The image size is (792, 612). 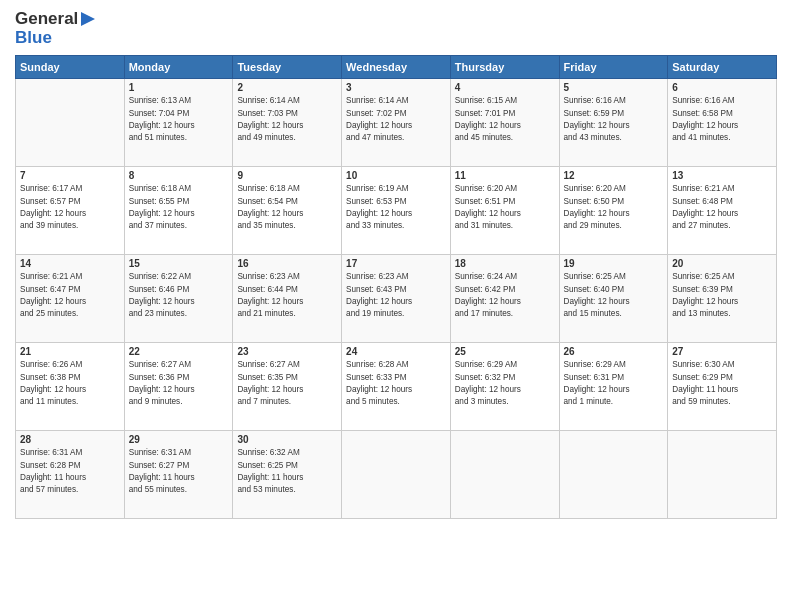 I want to click on day-info: Sunrise: 6:13 AMSunset: 7:04 PMDaylight:…, so click(x=179, y=120).